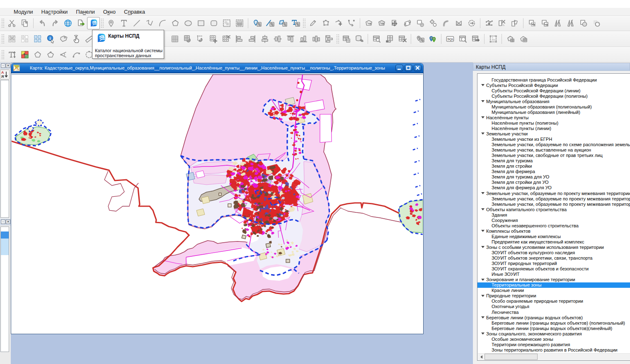  Describe the element at coordinates (63, 39) in the screenshot. I see `tag-label-icon` at that location.